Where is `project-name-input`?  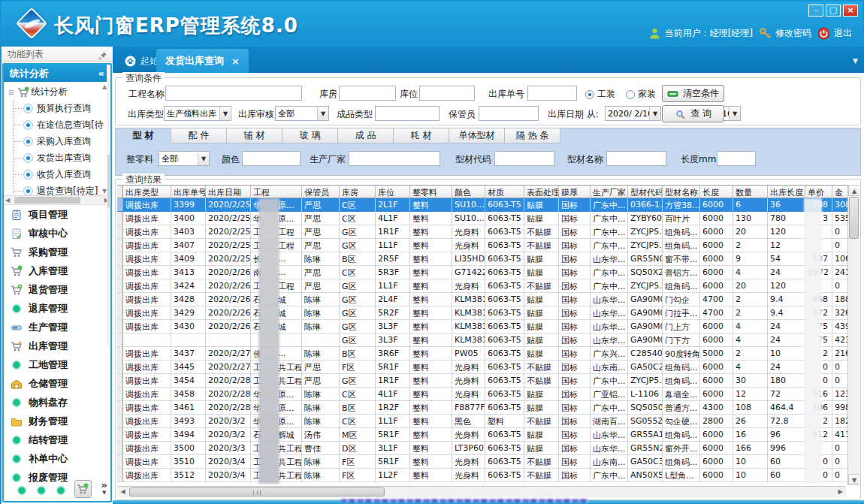 project-name-input is located at coordinates (234, 93).